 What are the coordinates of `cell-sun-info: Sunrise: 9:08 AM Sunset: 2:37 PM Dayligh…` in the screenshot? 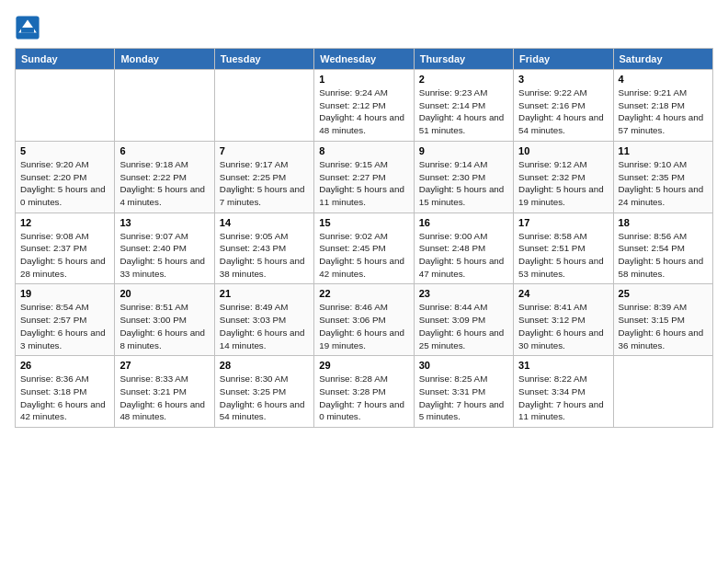 It's located at (64, 256).